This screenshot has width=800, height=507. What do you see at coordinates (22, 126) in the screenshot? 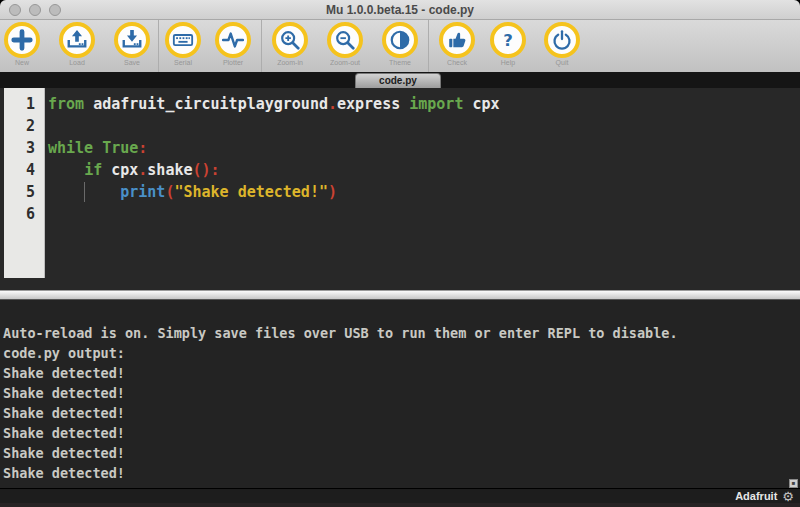
I see `line-number: 2` at bounding box center [22, 126].